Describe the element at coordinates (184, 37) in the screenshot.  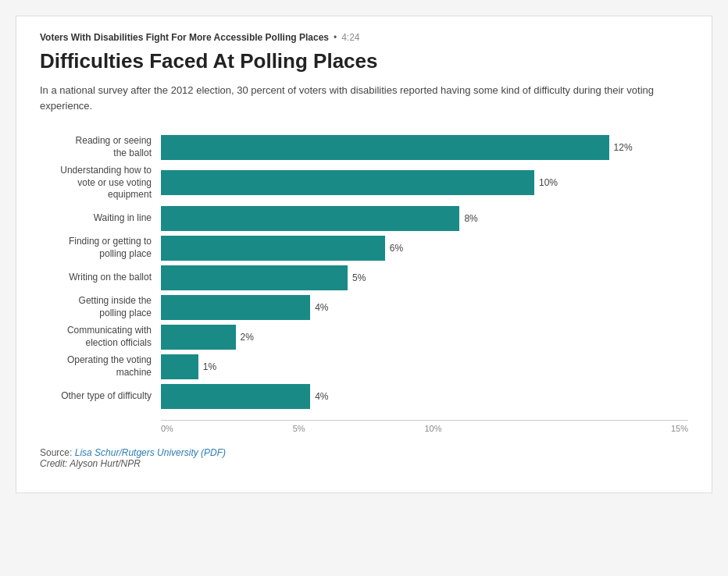
I see `article-title: Voters With Disabilities Fight For More …` at that location.